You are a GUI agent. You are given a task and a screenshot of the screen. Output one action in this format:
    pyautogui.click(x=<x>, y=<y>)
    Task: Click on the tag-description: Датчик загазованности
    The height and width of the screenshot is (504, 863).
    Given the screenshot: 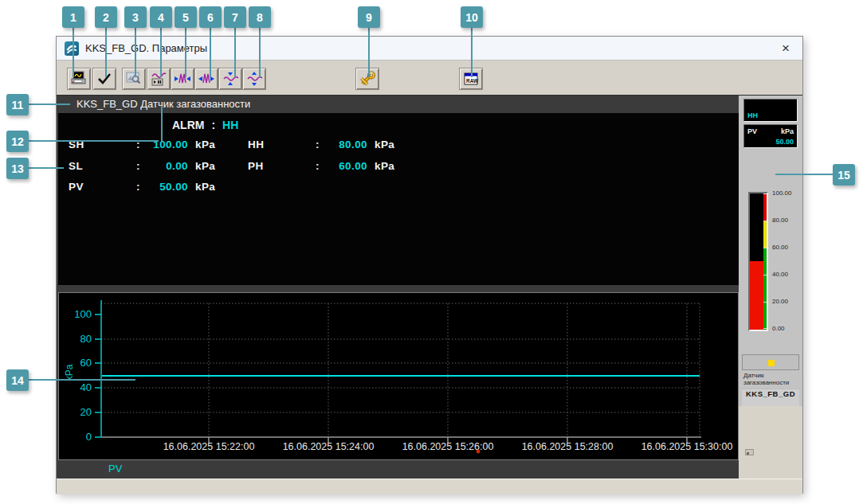 What is the action you would take?
    pyautogui.click(x=771, y=381)
    